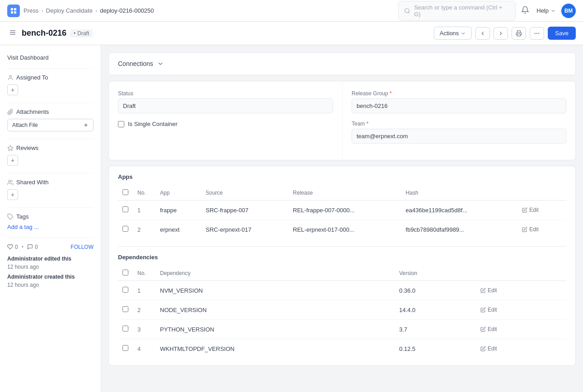  What do you see at coordinates (51, 148) in the screenshot?
I see `reviews-header: Reviews` at bounding box center [51, 148].